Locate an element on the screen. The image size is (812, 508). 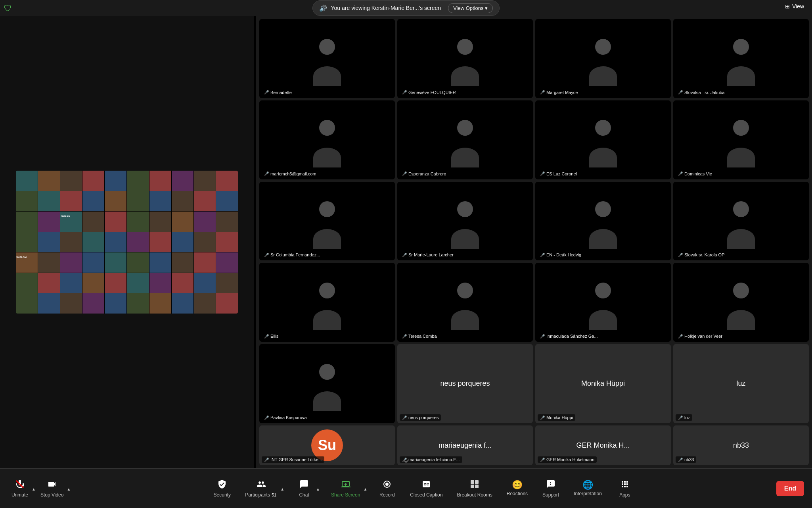
participant-tile: 🎤 Bernadette is located at coordinates (327, 59).